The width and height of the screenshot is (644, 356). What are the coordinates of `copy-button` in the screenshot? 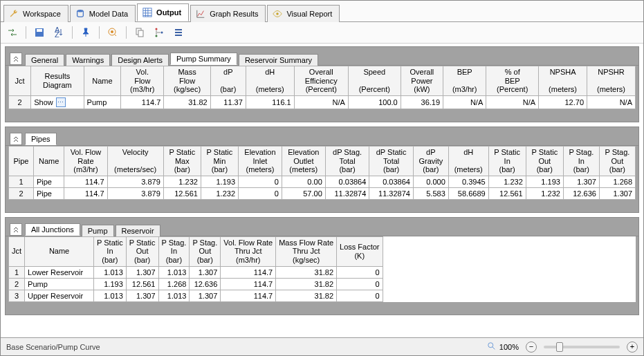 It's located at (140, 32).